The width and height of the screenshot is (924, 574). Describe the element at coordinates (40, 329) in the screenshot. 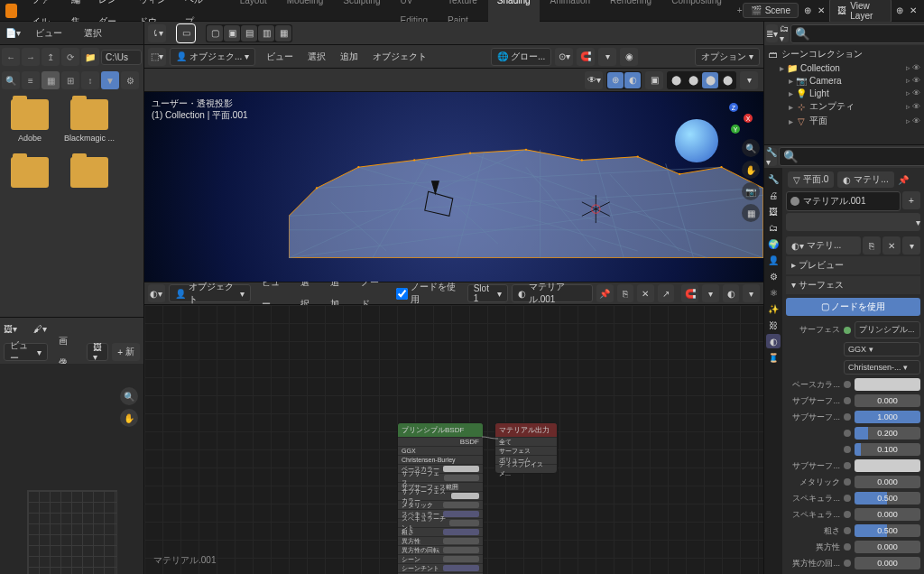

I see `paint-mode-icon: 🖌▾` at that location.